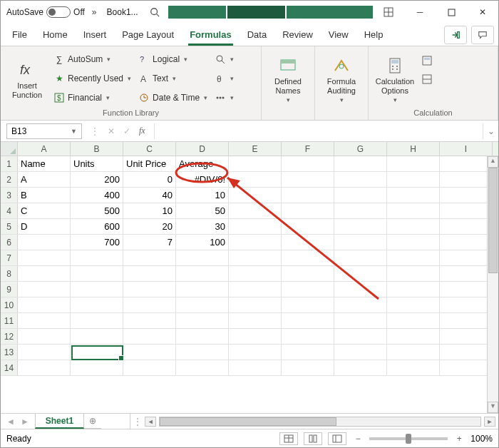  I want to click on tab-data: Data, so click(257, 36).